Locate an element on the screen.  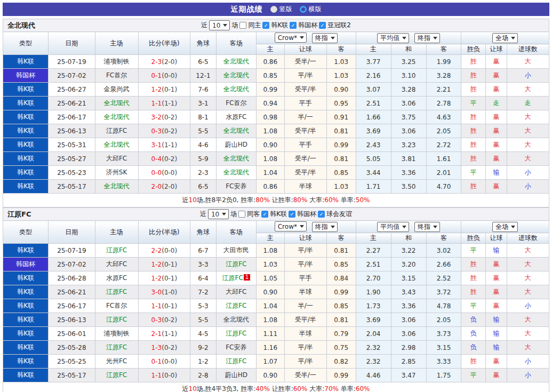
col-header-score: 比分(半场) is located at coordinates (164, 44).